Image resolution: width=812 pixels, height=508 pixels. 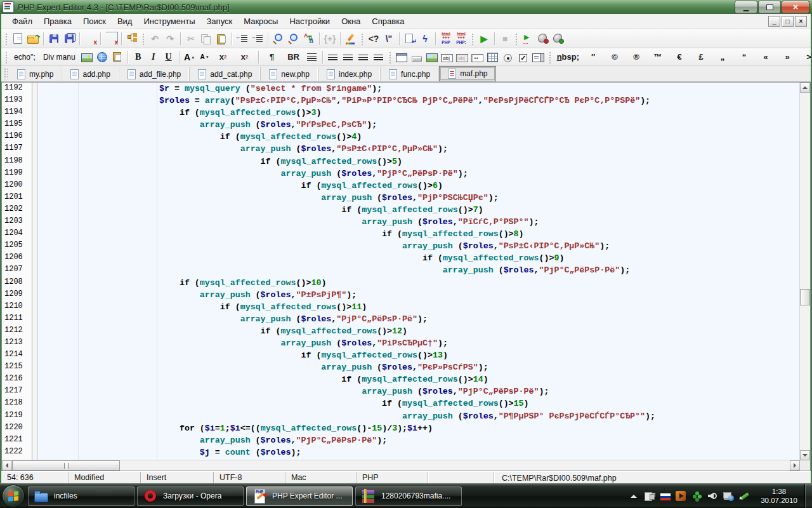 I want to click on text-block-icon, so click(x=312, y=57).